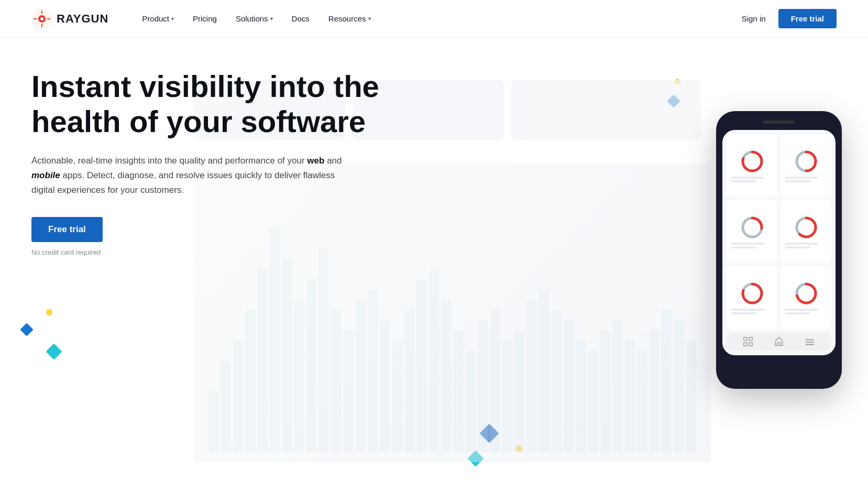 The height and width of the screenshot is (491, 868). What do you see at coordinates (26, 329) in the screenshot?
I see `blue-diamond-left-icon` at bounding box center [26, 329].